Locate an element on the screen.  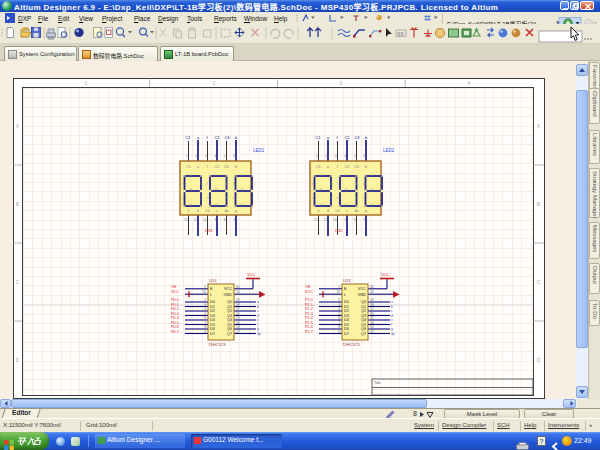
svg-text: 18 is located at coordinates (238, 305).